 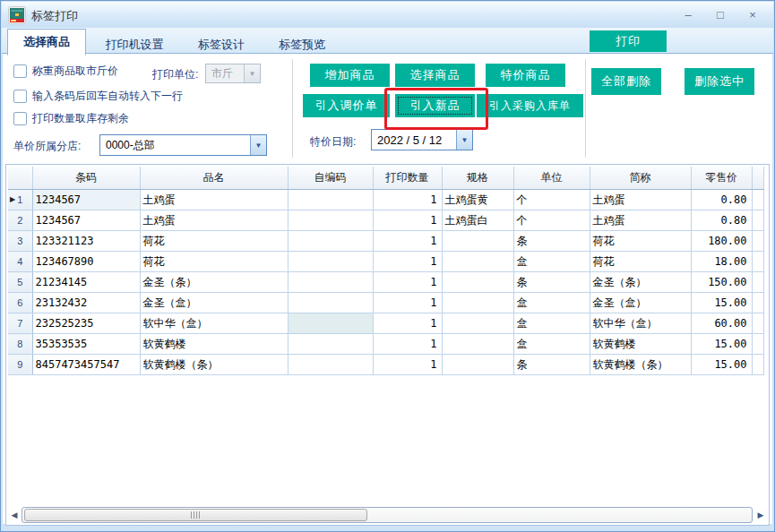 What do you see at coordinates (213, 344) in the screenshot?
I see `cell-name: 软黄鹤楼` at bounding box center [213, 344].